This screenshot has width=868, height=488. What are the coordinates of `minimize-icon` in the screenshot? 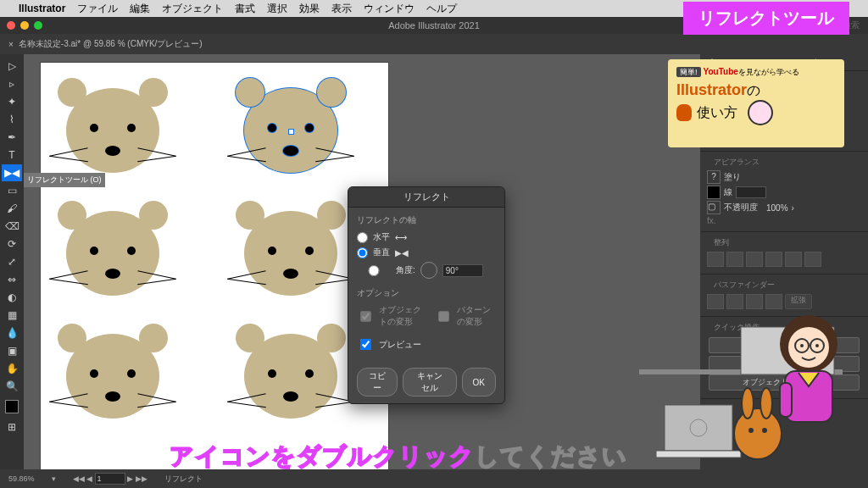 It's located at (25, 25).